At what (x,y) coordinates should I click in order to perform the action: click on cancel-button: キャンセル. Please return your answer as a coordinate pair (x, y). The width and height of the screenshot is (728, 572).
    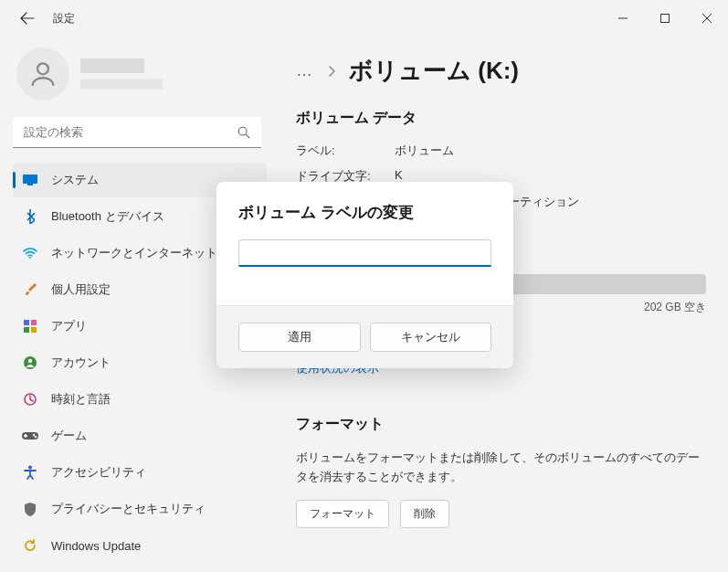
    Looking at the image, I should click on (431, 337).